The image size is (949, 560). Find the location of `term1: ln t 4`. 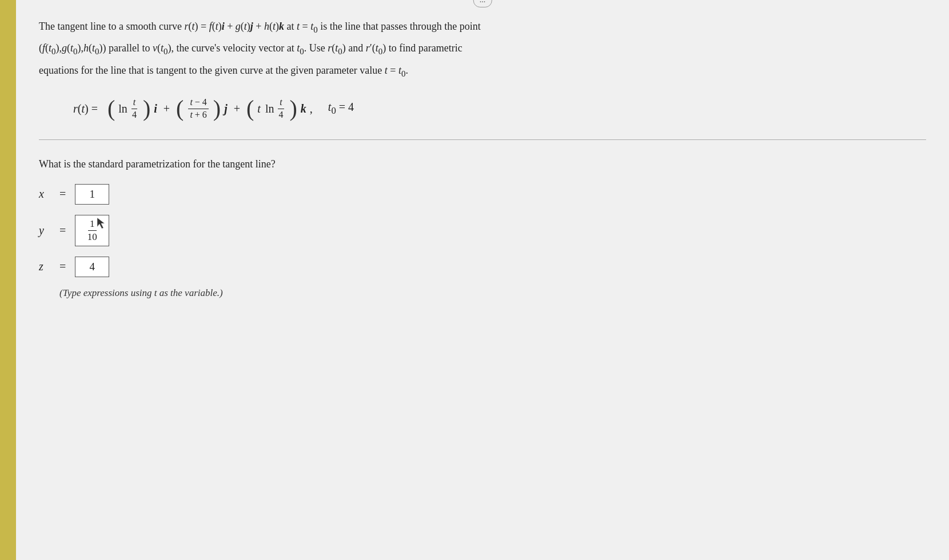

term1: ln t 4 is located at coordinates (129, 109).